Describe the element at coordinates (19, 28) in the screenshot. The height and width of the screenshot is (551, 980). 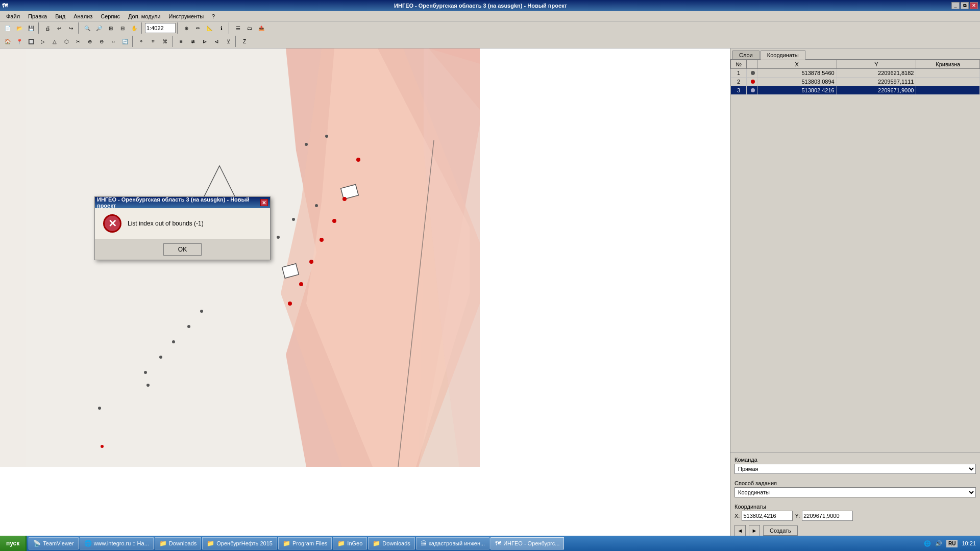
I see `tb-open: 📂` at that location.